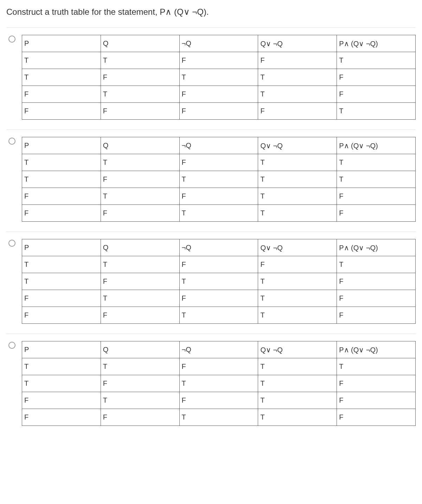 This screenshot has height=504, width=422. I want to click on option-4-radio, so click(12, 345).